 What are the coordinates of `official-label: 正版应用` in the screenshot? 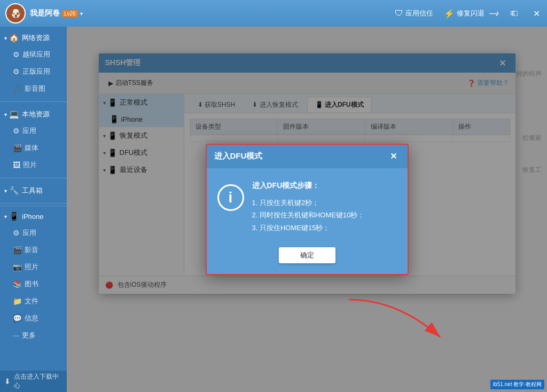 It's located at (36, 72).